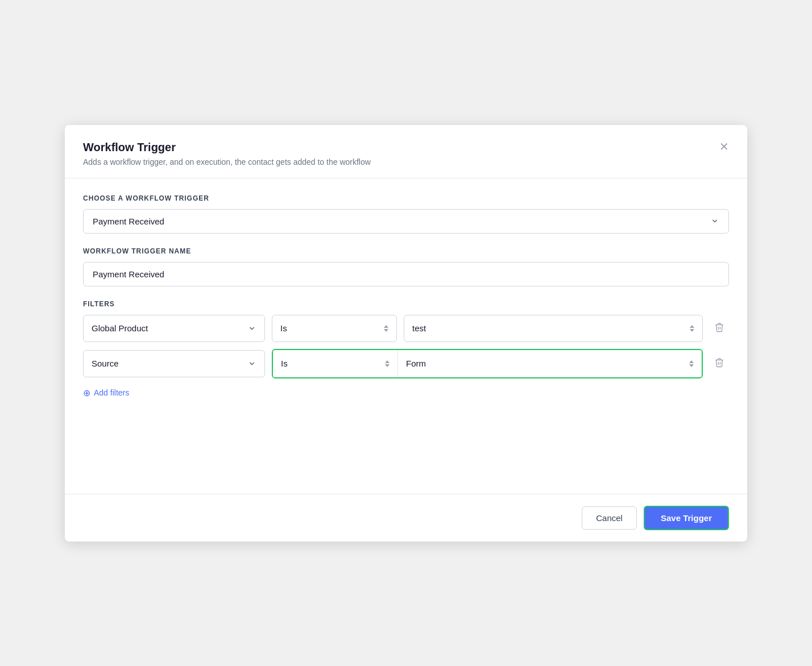  I want to click on filter-value-1-select: test, so click(553, 328).